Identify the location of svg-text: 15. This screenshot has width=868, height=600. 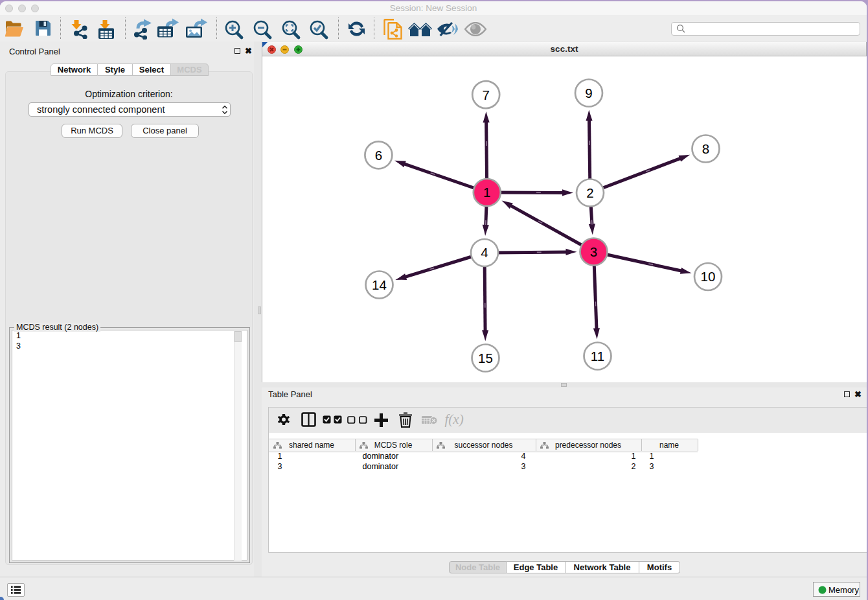
(486, 358).